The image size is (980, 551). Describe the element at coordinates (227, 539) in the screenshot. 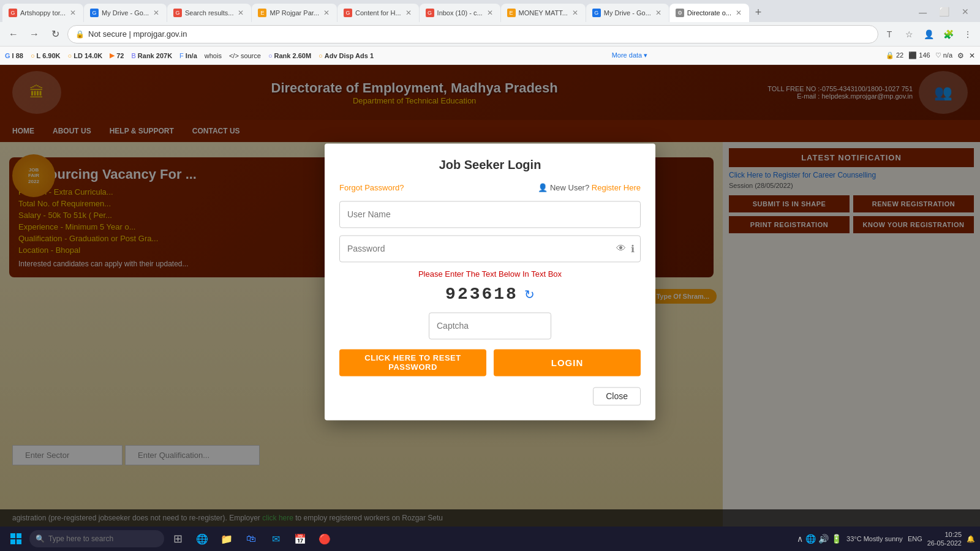

I see `taskbar-explorer: 📁` at that location.